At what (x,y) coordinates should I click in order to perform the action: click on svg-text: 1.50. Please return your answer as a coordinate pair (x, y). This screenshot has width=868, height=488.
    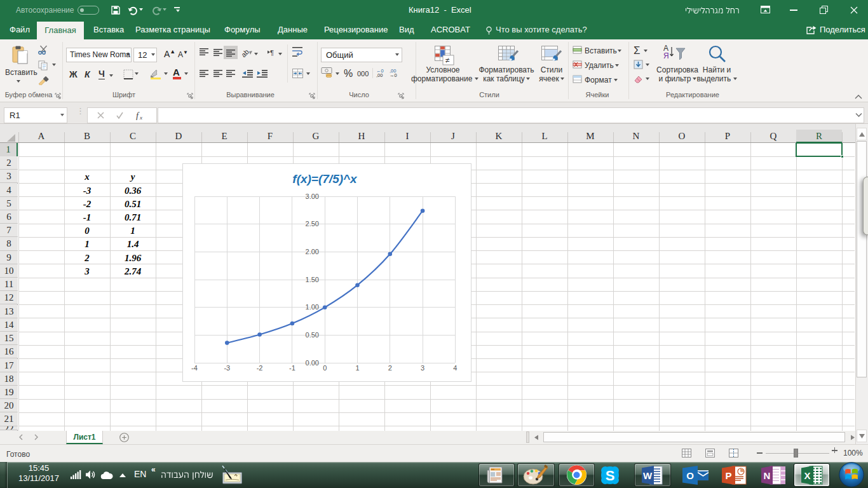
    Looking at the image, I should click on (311, 280).